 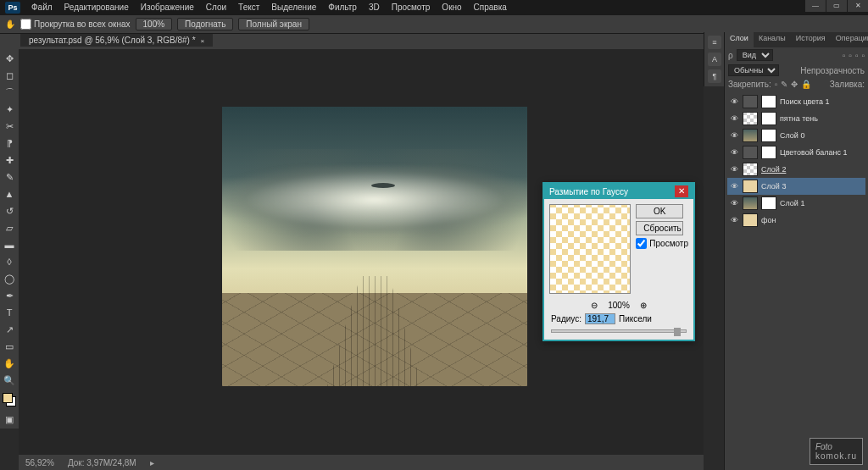 What do you see at coordinates (9, 329) in the screenshot?
I see `path-tool: ↗` at bounding box center [9, 329].